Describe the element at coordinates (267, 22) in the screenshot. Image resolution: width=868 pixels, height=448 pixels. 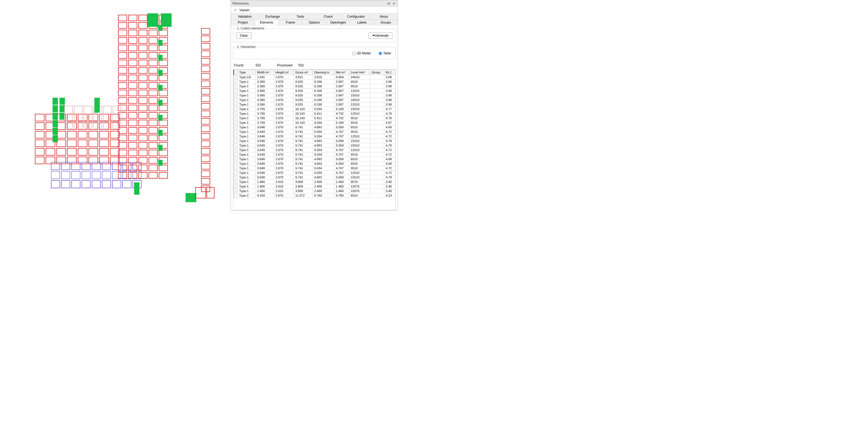
I see `tab-elements: Elements` at that location.